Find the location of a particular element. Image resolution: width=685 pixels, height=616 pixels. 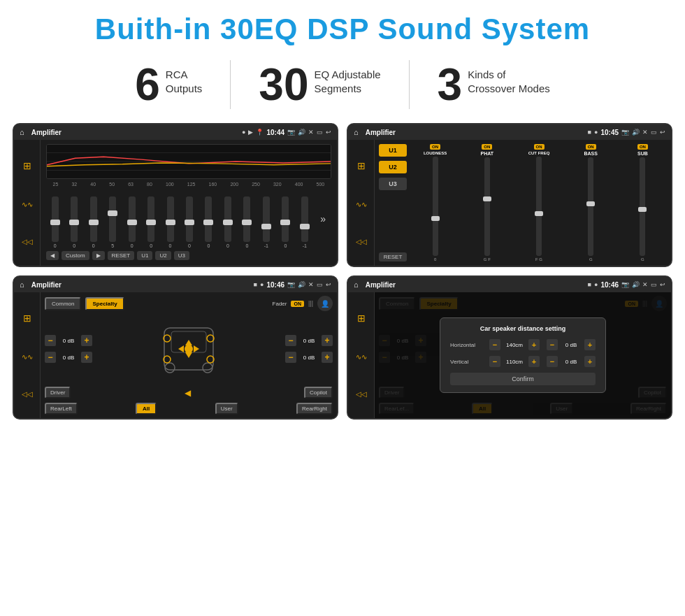

rect-icon-1: ▭ is located at coordinates (320, 132).